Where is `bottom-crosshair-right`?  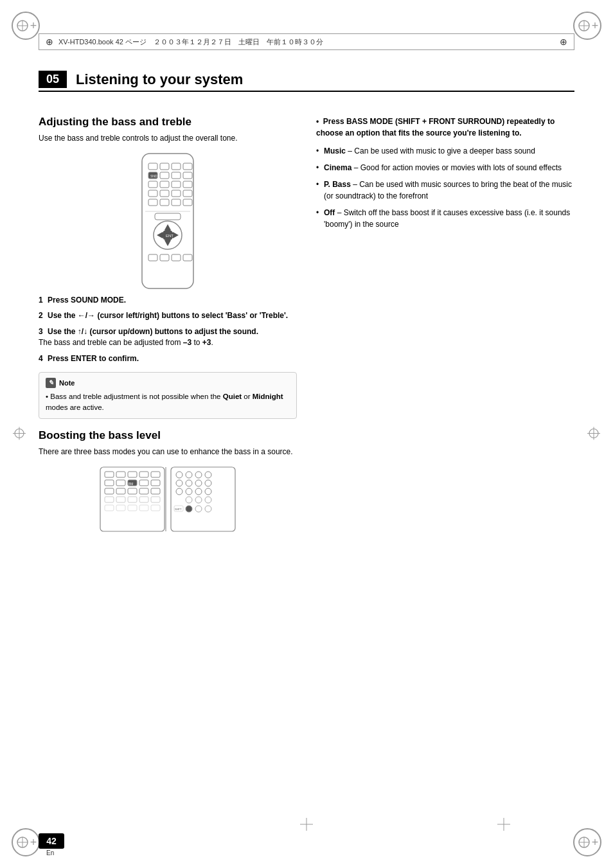
bottom-crosshair-right is located at coordinates (504, 825).